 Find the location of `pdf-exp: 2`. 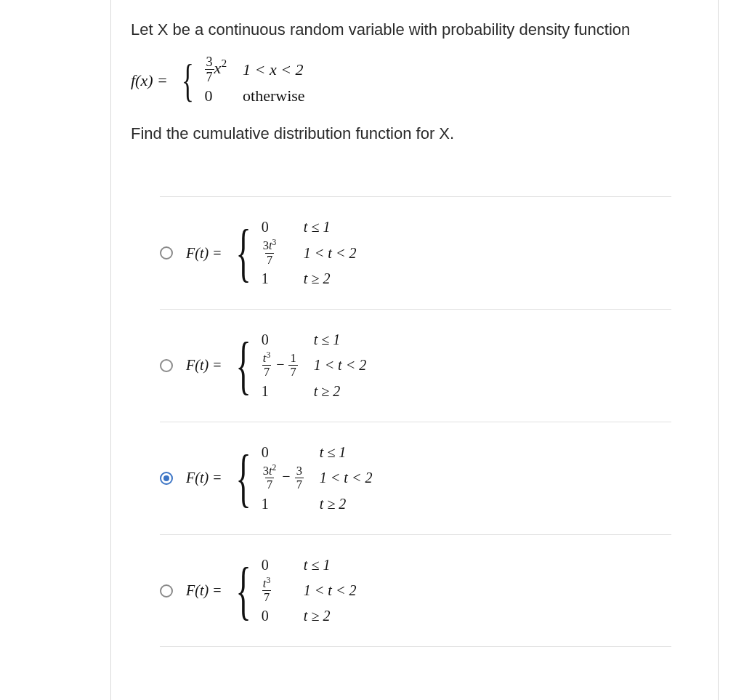

pdf-exp: 2 is located at coordinates (224, 63).